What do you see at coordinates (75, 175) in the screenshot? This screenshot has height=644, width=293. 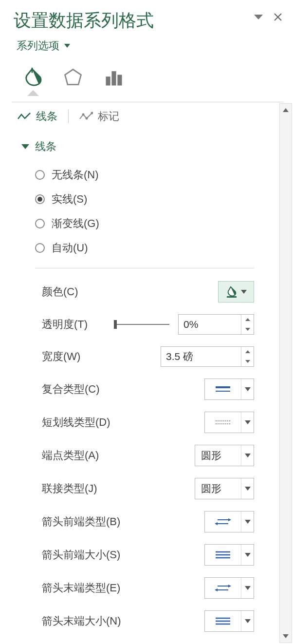 I see `radio-no-line-label: 无线条(N)` at bounding box center [75, 175].